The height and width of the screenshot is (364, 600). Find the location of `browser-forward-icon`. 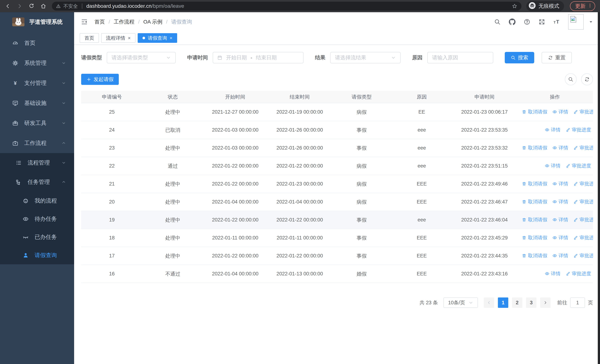

browser-forward-icon is located at coordinates (19, 6).